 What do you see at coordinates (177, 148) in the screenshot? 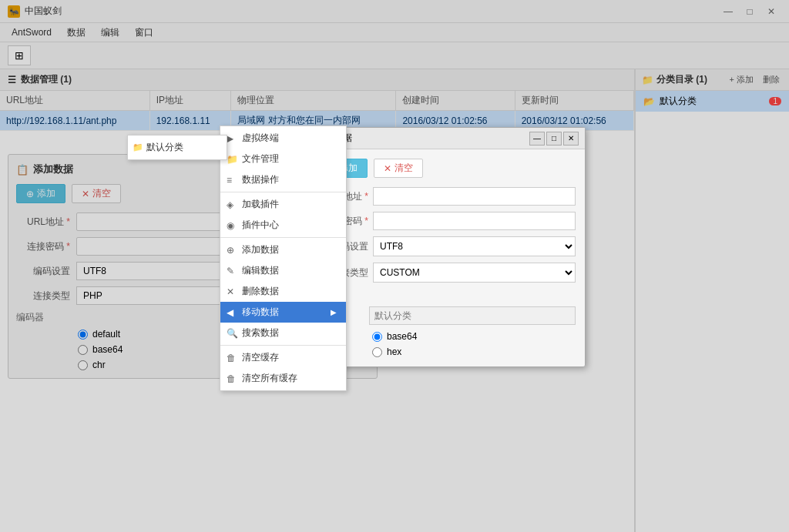
I see `sub-default-category: 📁 默认分类` at bounding box center [177, 148].